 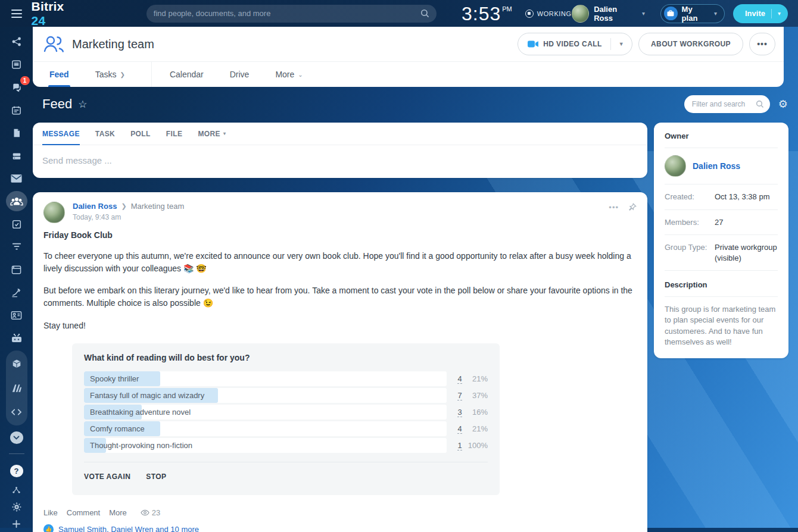 I want to click on owner-name-link: Dalien Ross, so click(x=716, y=166).